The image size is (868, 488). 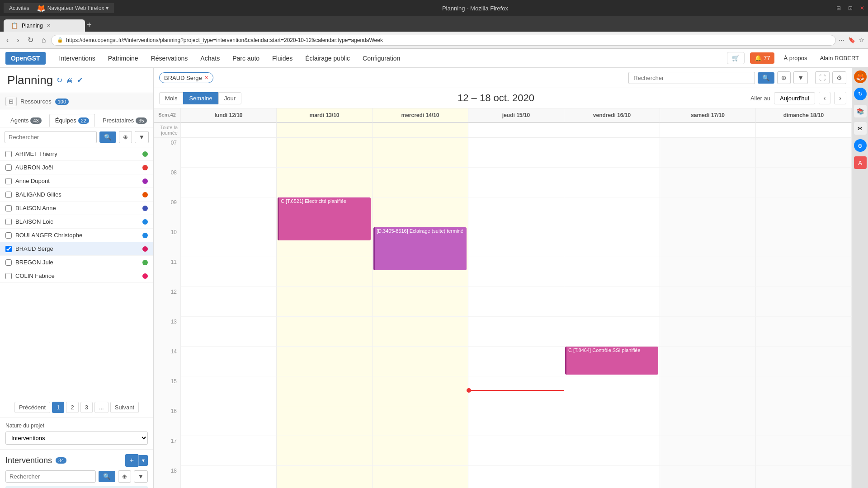 I want to click on check-btn: ✔, so click(x=80, y=80).